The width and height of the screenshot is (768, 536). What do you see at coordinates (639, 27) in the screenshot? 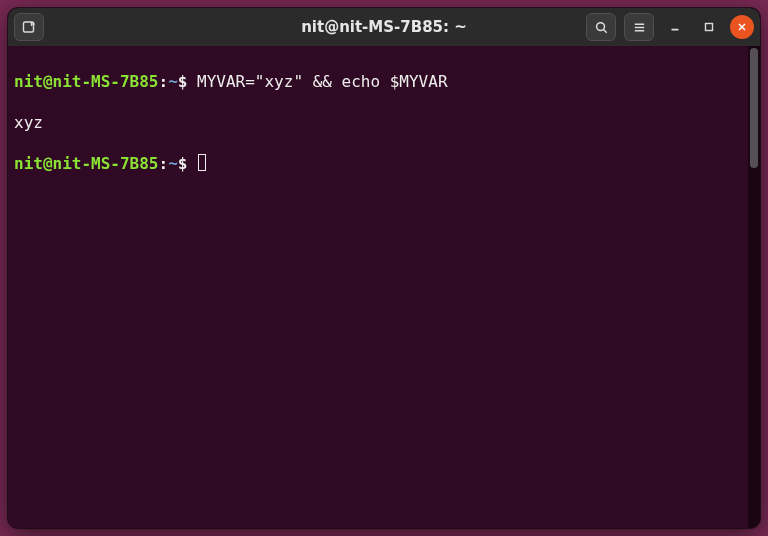
I see `menu-button` at bounding box center [639, 27].